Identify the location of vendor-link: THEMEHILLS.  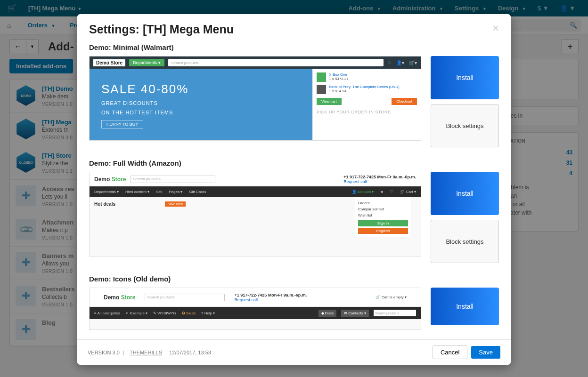
(146, 353).